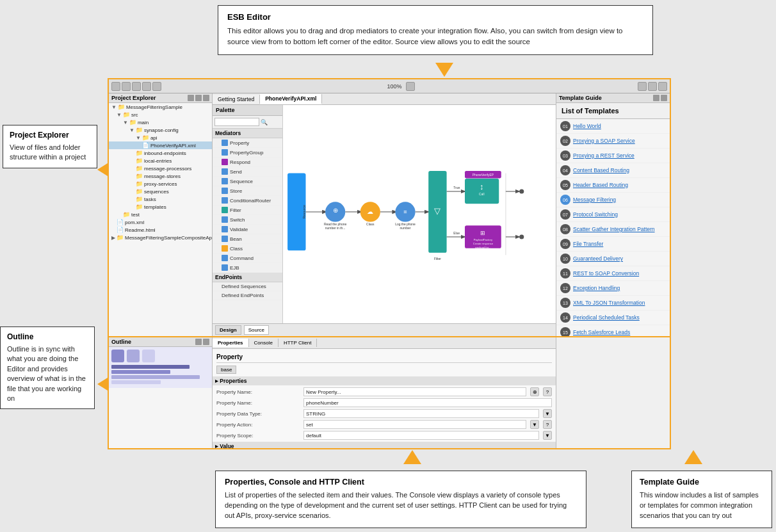  Describe the element at coordinates (613, 330) in the screenshot. I see `template-item-15: 15 Fetch Salesforce Leads` at that location.